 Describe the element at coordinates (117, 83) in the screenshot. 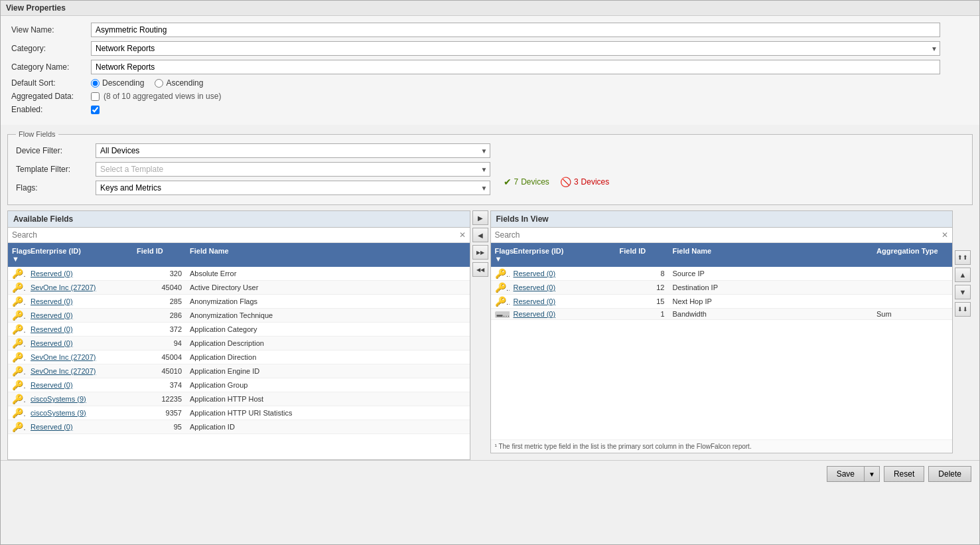

I see `descending-radio-label: Descending` at that location.